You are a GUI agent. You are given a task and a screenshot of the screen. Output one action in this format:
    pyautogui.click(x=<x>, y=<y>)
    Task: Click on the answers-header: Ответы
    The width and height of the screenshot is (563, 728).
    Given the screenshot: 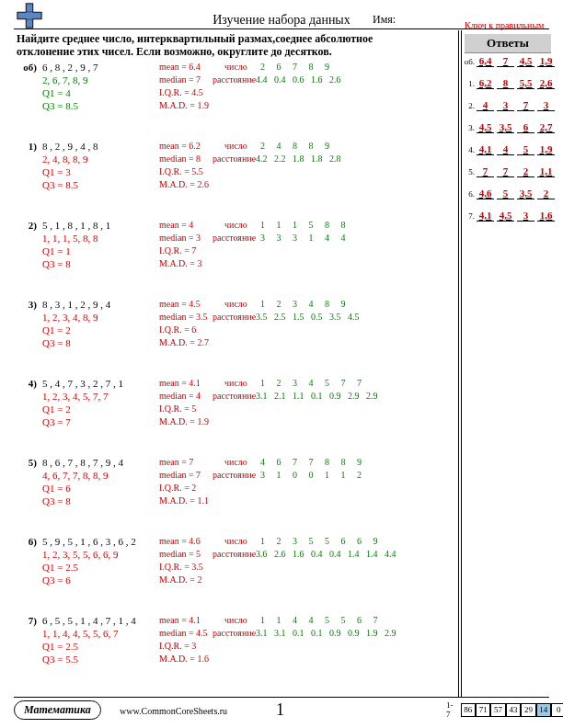 What is the action you would take?
    pyautogui.click(x=508, y=44)
    